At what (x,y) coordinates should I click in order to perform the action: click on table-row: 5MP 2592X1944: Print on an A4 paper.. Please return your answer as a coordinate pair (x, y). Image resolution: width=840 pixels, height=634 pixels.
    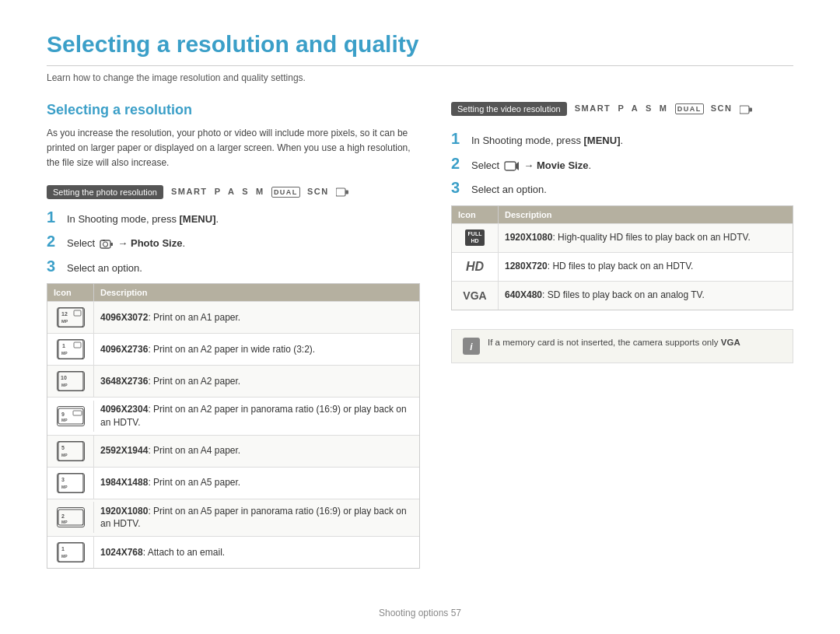
    Looking at the image, I should click on (233, 451).